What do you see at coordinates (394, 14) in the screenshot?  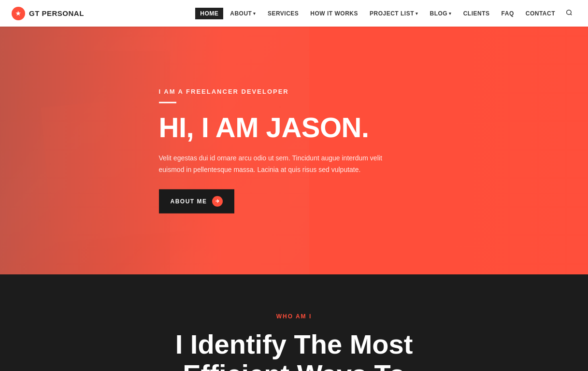 I see `nav-item-project-list: PROJECT LIST ▾` at bounding box center [394, 14].